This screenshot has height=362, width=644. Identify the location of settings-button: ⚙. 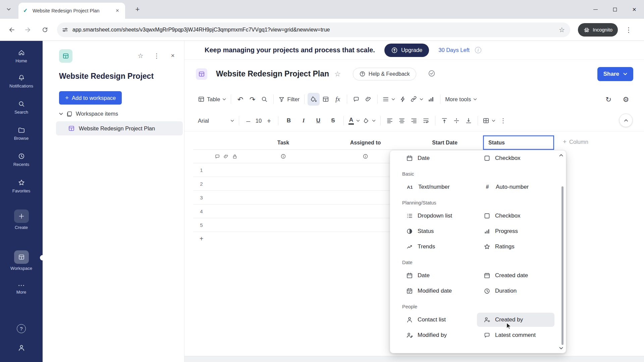
(626, 99).